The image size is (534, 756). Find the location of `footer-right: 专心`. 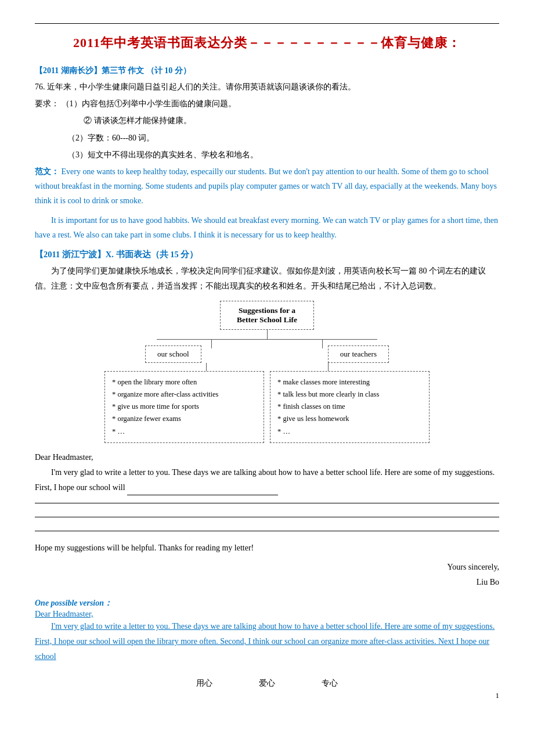

footer-right: 专心 is located at coordinates (330, 683).